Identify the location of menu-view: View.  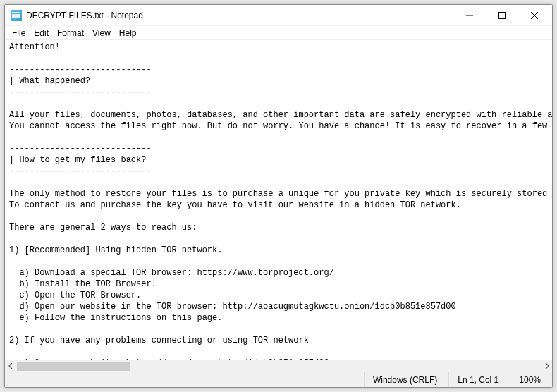
(102, 33).